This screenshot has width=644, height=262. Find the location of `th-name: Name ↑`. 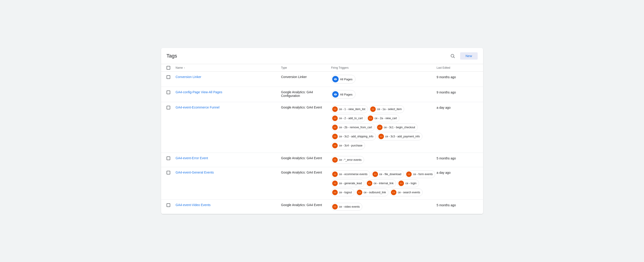

th-name: Name ↑ is located at coordinates (228, 68).